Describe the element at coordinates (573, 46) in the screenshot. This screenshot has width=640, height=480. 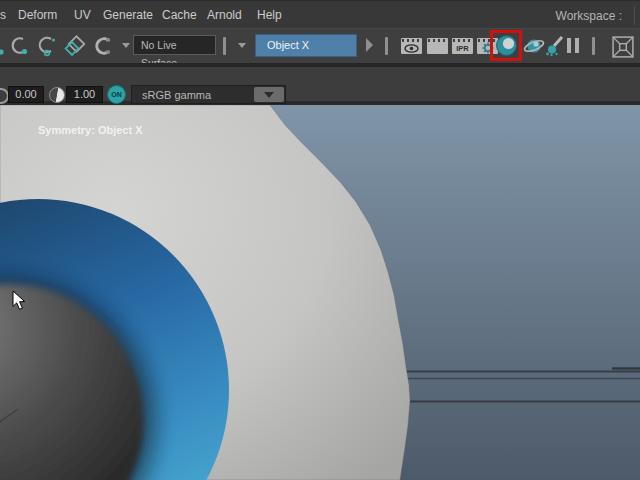
I see `pause-button` at that location.